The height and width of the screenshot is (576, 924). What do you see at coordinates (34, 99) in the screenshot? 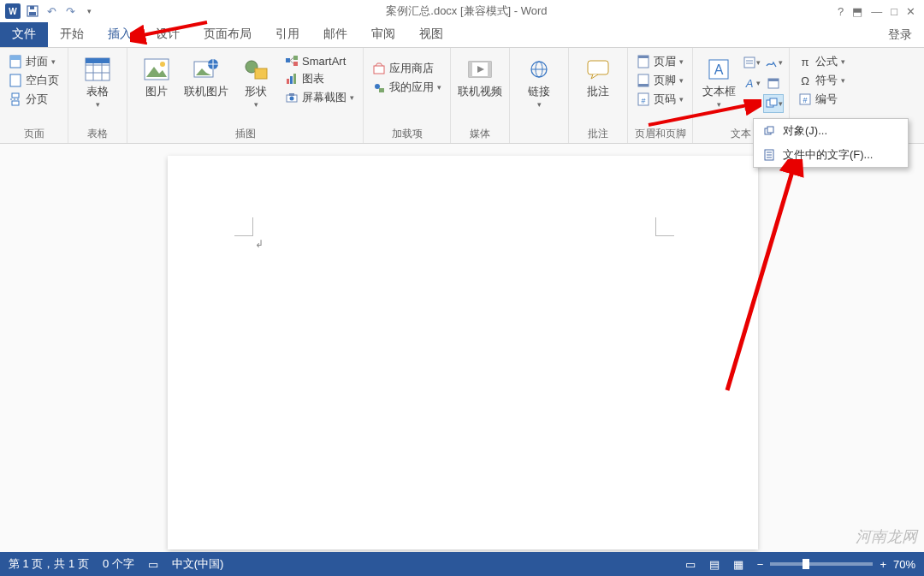
I see `page-break-button: 分页` at bounding box center [34, 99].